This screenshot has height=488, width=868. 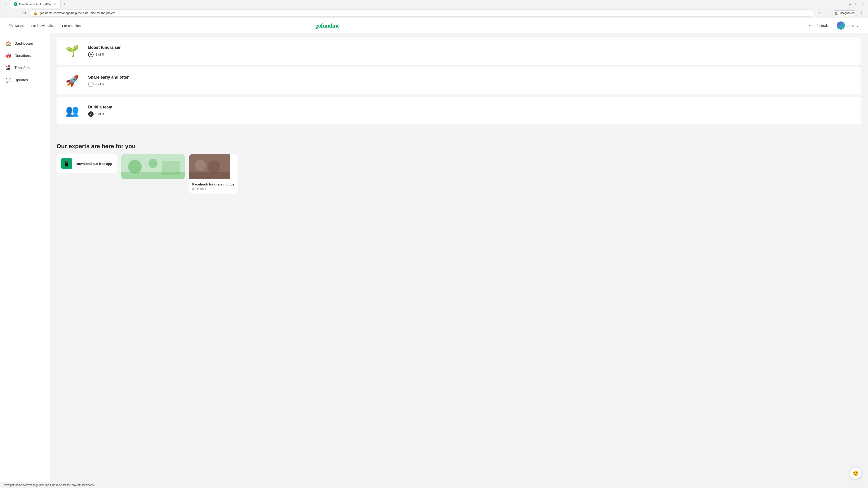 I want to click on incognito-icon: 🕵, so click(x=836, y=13).